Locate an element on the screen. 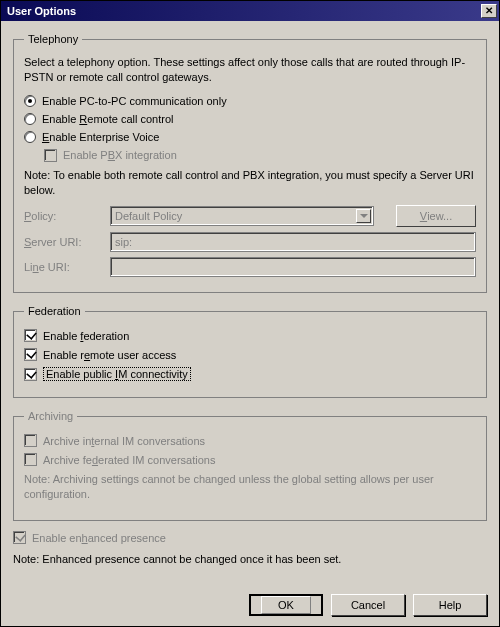  radio-remote-call-control: Enable Remote call control is located at coordinates (250, 119).